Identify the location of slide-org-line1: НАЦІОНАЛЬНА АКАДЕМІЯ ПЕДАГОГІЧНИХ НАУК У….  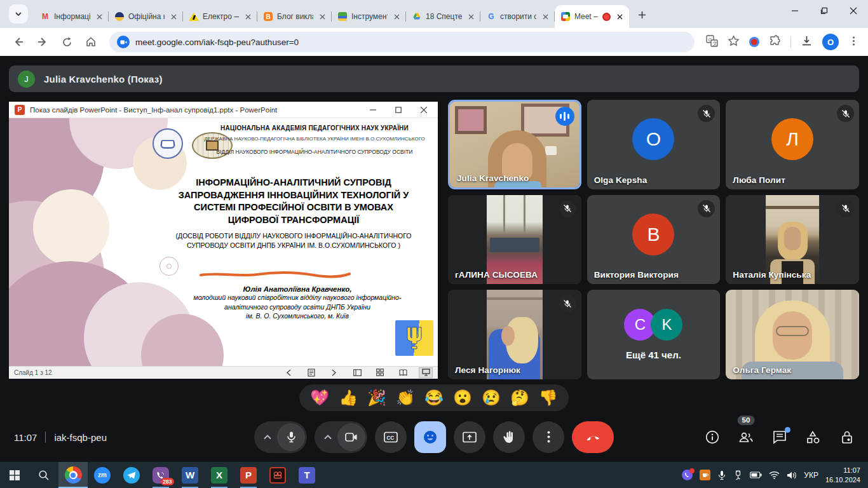
(315, 128).